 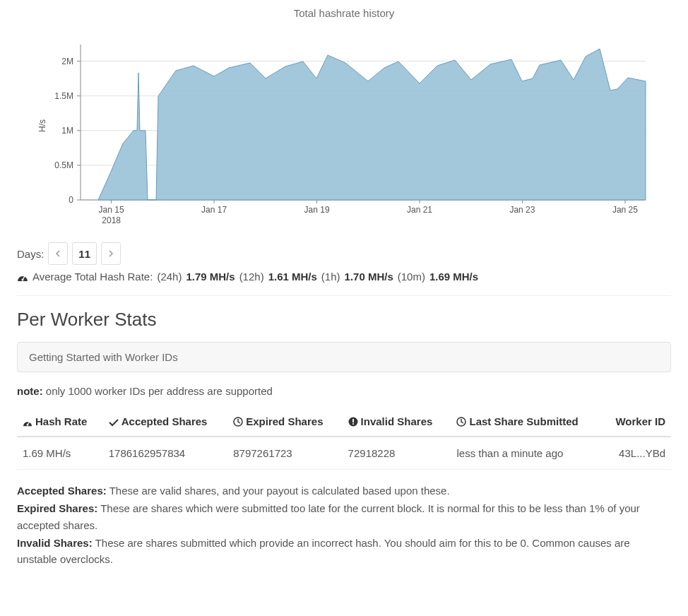 I want to click on cell-last: less than a minute ago, so click(x=526, y=454).